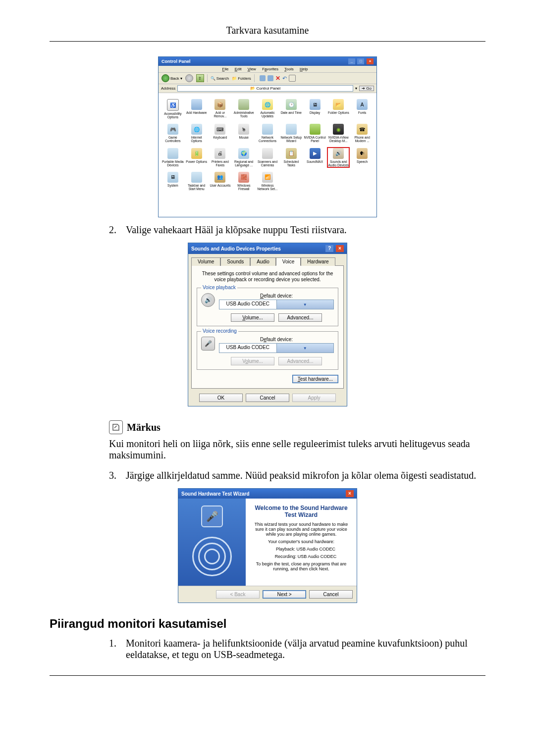 The width and height of the screenshot is (535, 756). Describe the element at coordinates (329, 249) in the screenshot. I see `help-button: ?` at that location.